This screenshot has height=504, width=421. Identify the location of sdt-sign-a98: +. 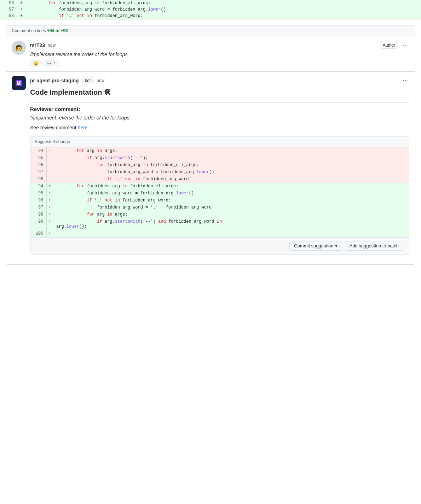
(50, 215).